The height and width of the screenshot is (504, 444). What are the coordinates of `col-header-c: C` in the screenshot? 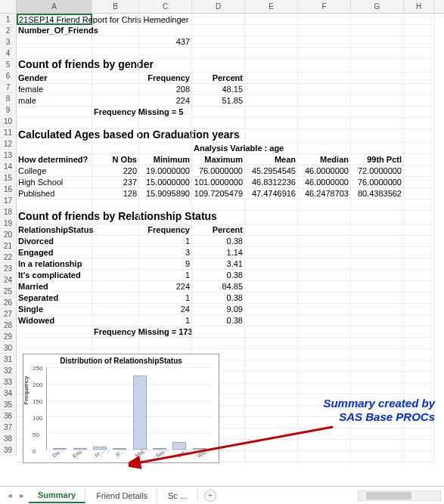 It's located at (166, 6).